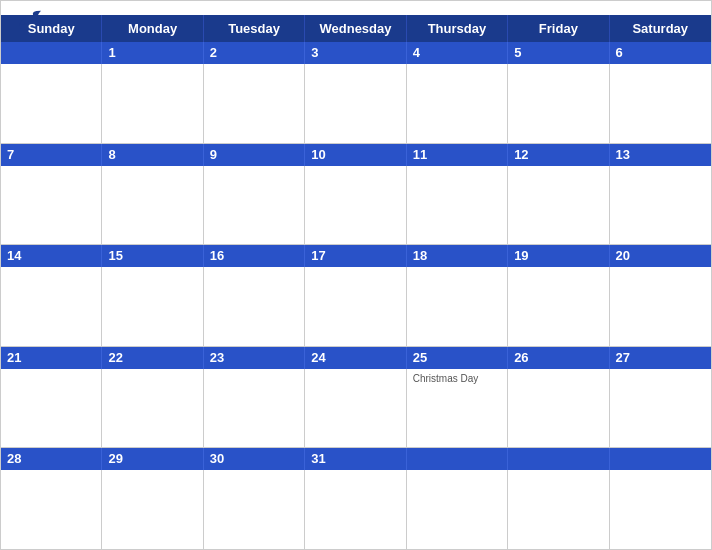 The width and height of the screenshot is (712, 550). What do you see at coordinates (356, 28) in the screenshot?
I see `day-headers-row: SundayMondayTuesdayWednesdayThursdayFrid…` at bounding box center [356, 28].